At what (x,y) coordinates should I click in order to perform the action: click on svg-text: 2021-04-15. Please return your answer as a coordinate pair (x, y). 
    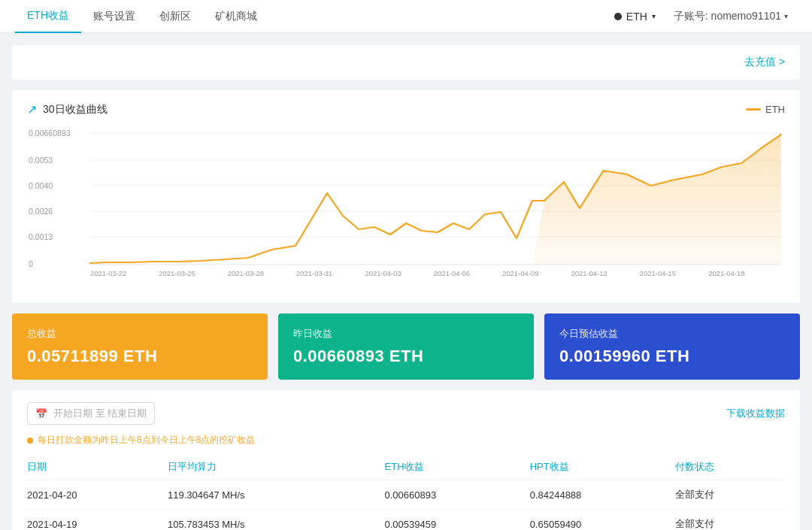
    Looking at the image, I should click on (658, 274).